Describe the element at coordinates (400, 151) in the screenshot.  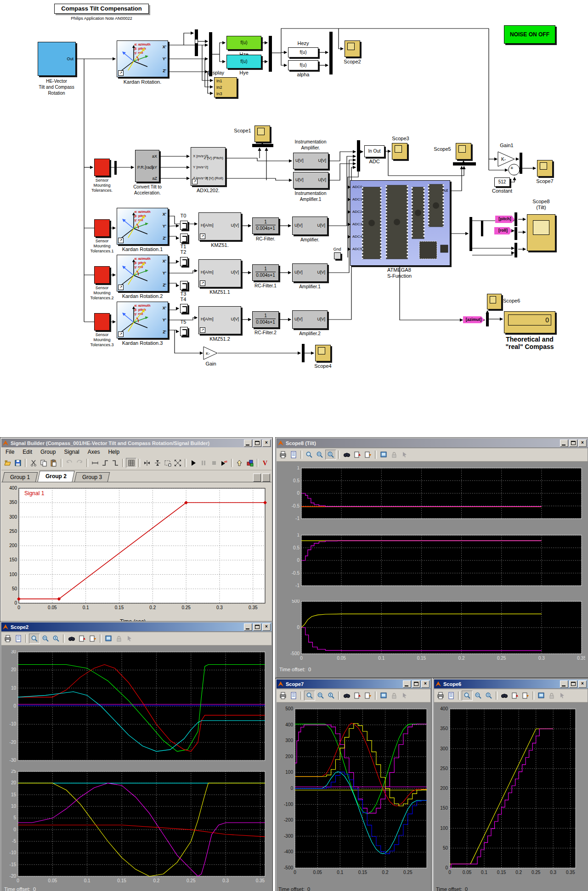
I see `scope3-block` at that location.